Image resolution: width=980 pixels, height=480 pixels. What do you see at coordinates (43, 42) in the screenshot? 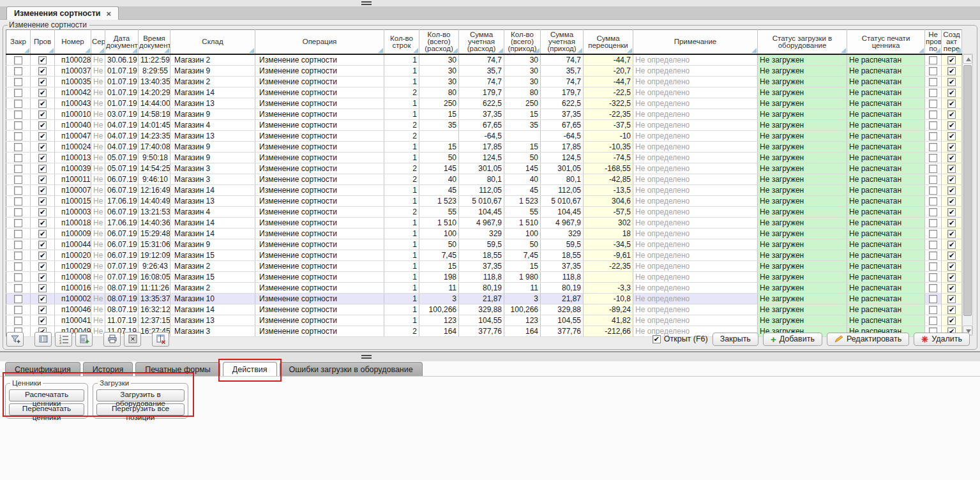
I see `col-checked: Пров` at bounding box center [43, 42].